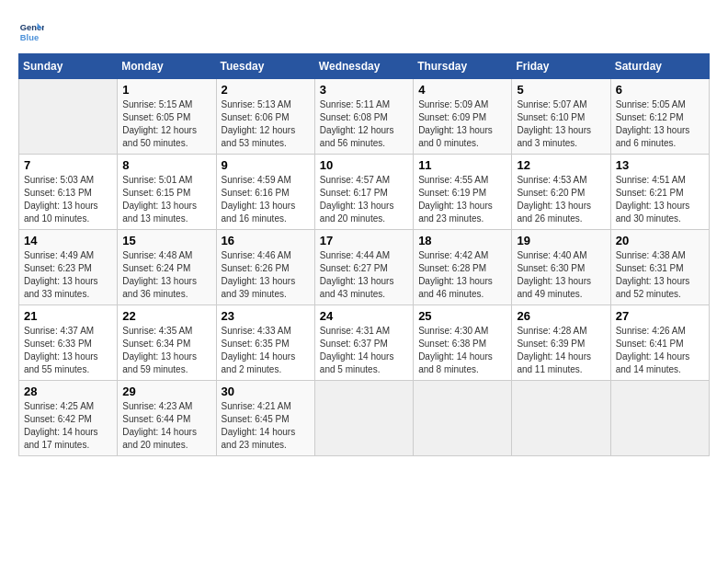  What do you see at coordinates (660, 117) in the screenshot?
I see `calendar-cell: 6Sunrise: 5:05 AM Sunset: 6:12 PM Daylig…` at bounding box center [660, 117].